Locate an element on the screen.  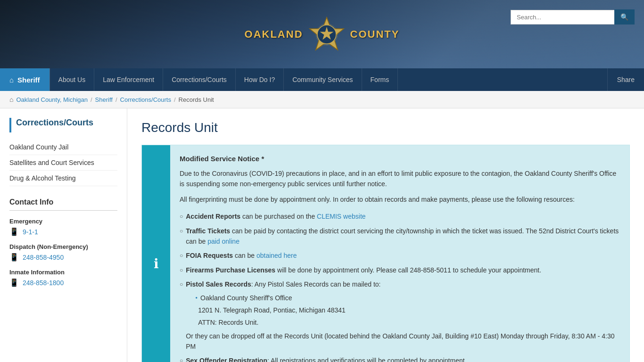
paid-online-link: paid online is located at coordinates (223, 241).